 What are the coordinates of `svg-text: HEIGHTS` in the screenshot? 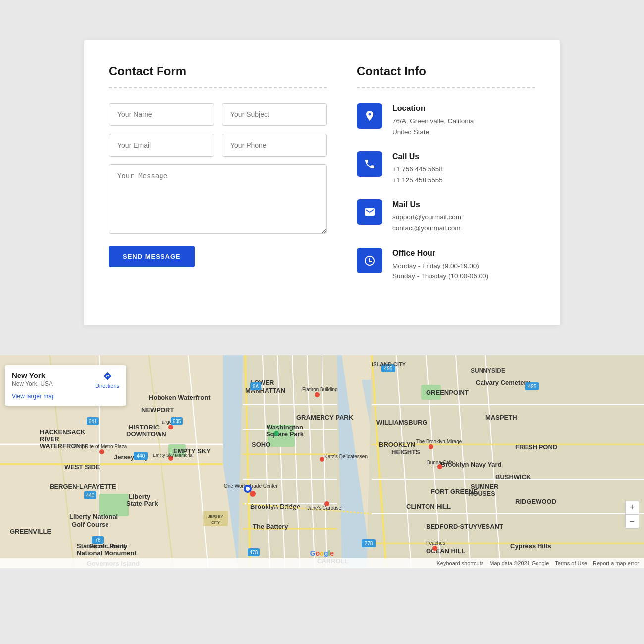 It's located at (406, 452).